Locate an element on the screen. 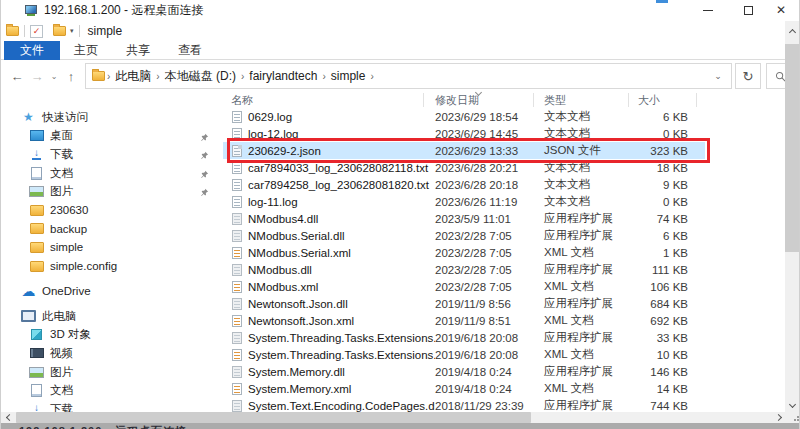 This screenshot has height=429, width=800. file-row: NModbus4.dll2023/5/9 11:01应用程序扩展74 KB is located at coordinates (464, 218).